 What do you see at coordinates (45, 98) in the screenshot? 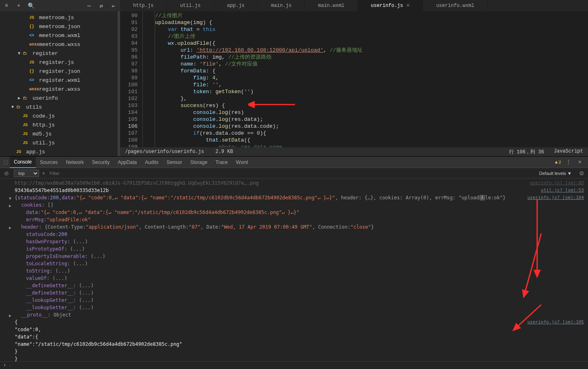
I see `file-label: userinfo` at bounding box center [45, 98].